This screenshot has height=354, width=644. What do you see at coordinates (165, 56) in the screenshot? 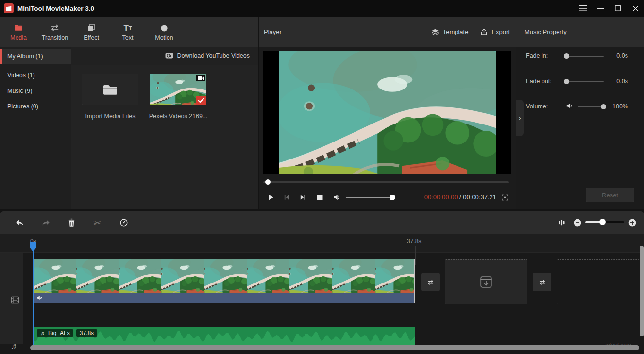
I see `media-header: Download YouTube Videos` at bounding box center [165, 56].